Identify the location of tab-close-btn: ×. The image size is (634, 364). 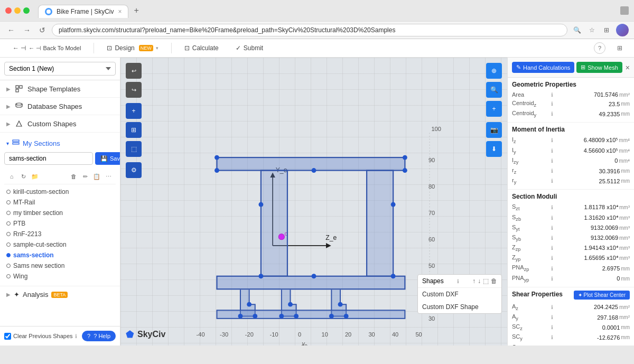
(119, 12).